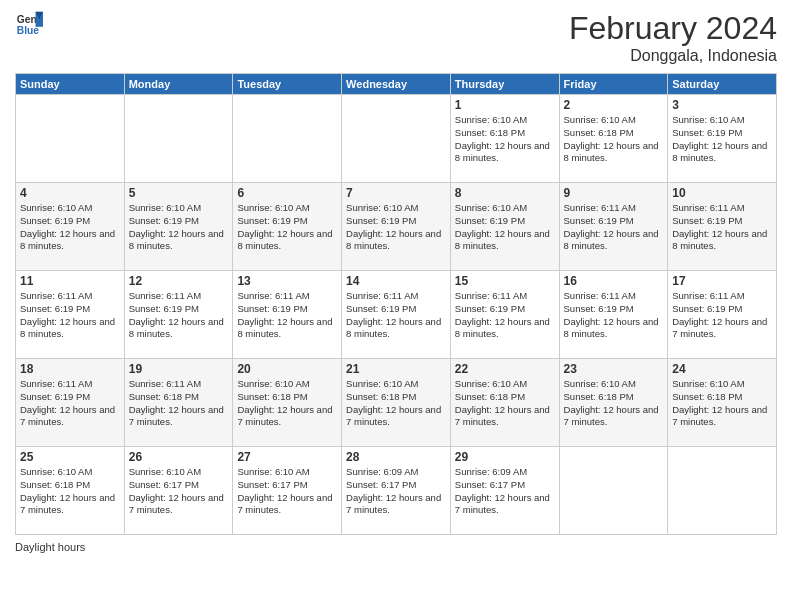  What do you see at coordinates (504, 84) in the screenshot?
I see `weekday-thursday: Thursday` at bounding box center [504, 84].